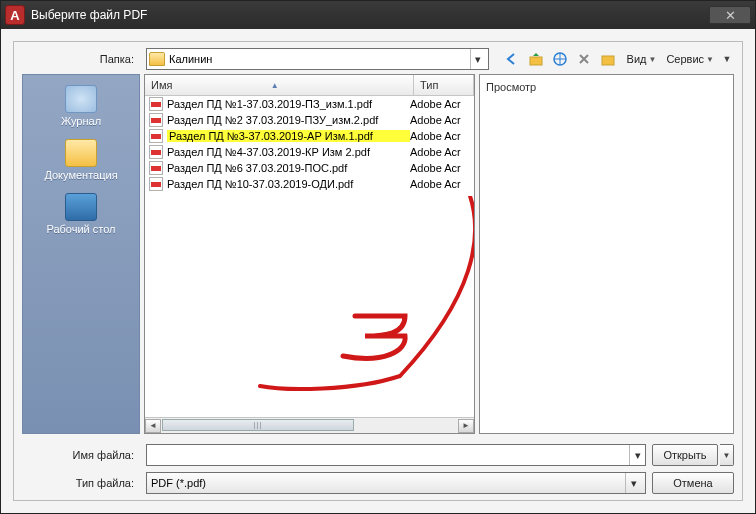 Image resolution: width=756 pixels, height=514 pixels. Describe the element at coordinates (310, 184) in the screenshot. I see `file-row: Раздел ПД №10-37.03.2019-ОДИ.pdfAdobe Ac…` at that location.